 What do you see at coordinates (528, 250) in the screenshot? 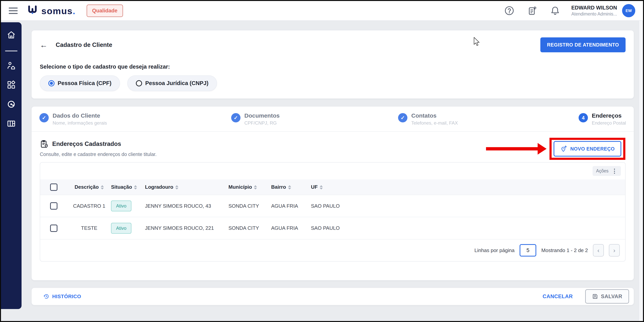
I see `rows-per-page-select: 5` at bounding box center [528, 250].